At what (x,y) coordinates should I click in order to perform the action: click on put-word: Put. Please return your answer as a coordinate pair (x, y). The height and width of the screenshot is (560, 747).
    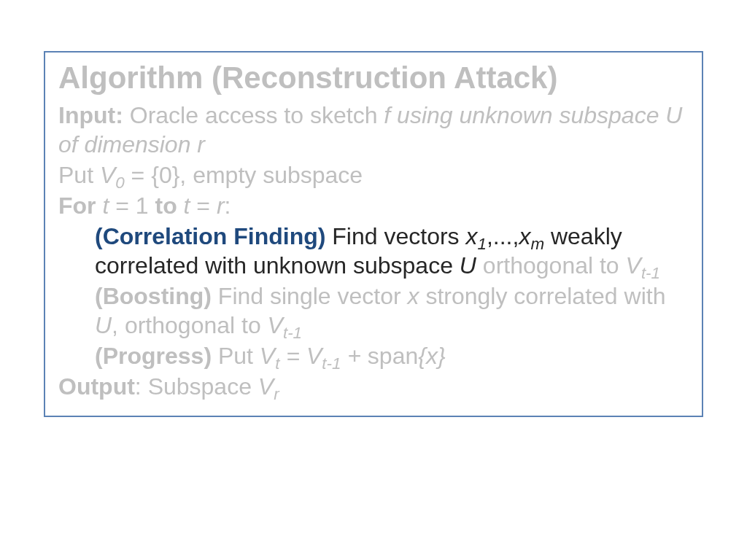
    Looking at the image, I should click on (79, 175).